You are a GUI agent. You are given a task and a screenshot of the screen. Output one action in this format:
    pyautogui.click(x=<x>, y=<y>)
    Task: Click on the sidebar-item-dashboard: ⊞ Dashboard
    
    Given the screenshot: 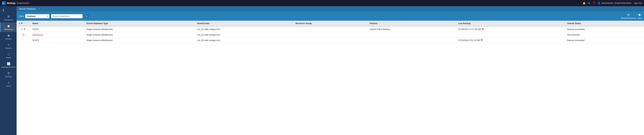 What is the action you would take?
    pyautogui.click(x=8, y=18)
    